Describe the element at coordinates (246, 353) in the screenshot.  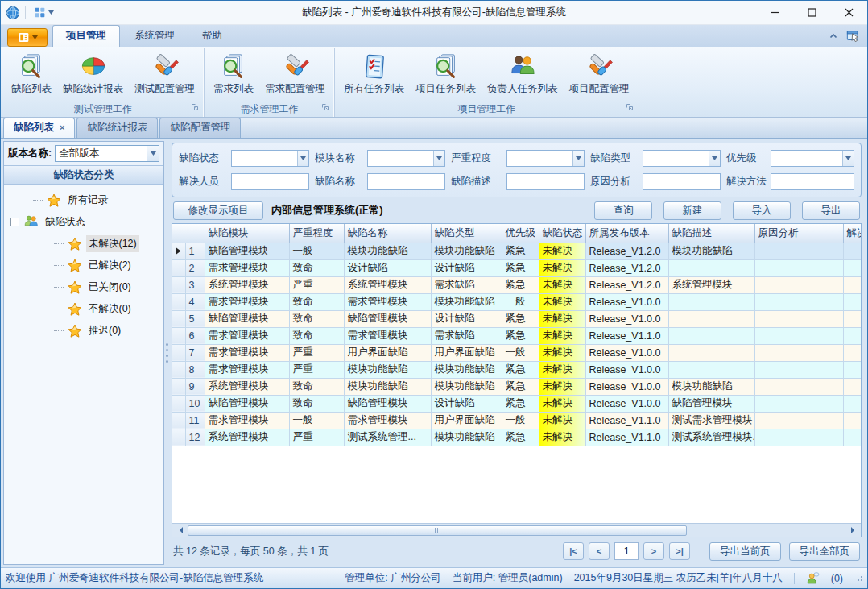
I see `cell-缺陷模块: 需求管理模块` at that location.